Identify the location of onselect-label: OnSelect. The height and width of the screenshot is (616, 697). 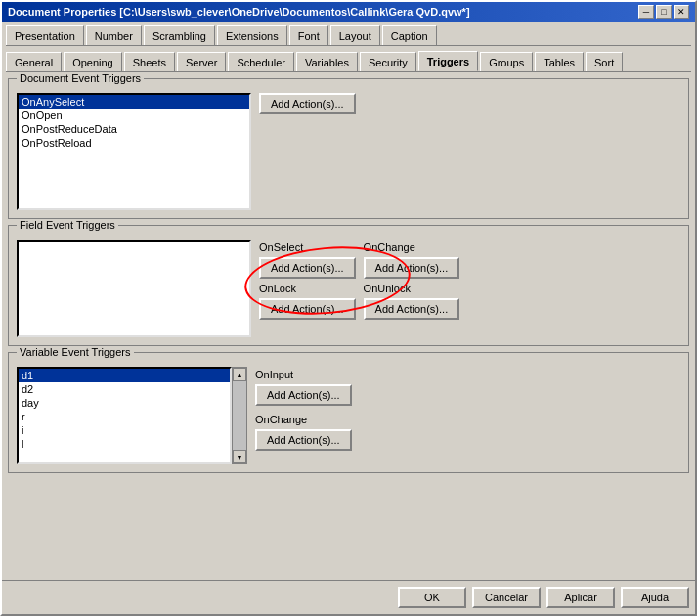
(307, 247).